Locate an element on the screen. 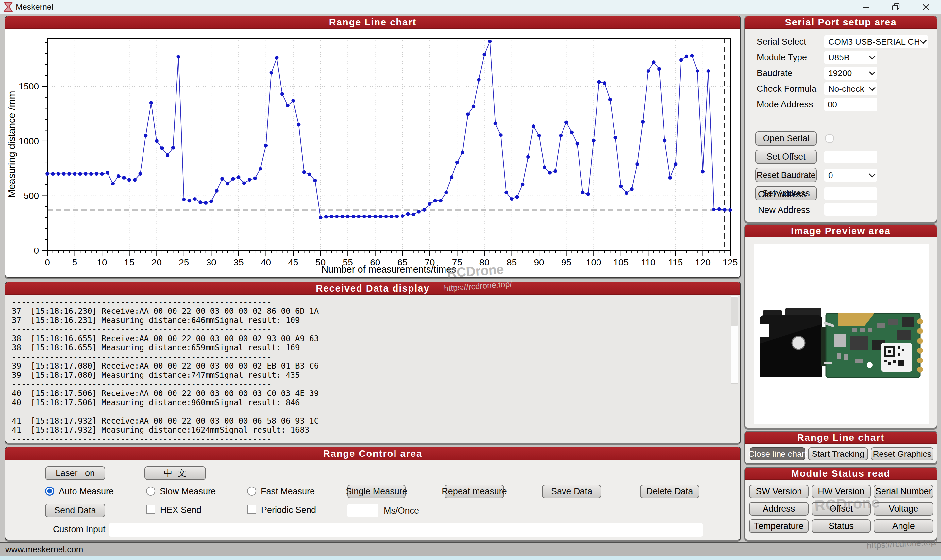  send-data-button: Send Data is located at coordinates (75, 510).